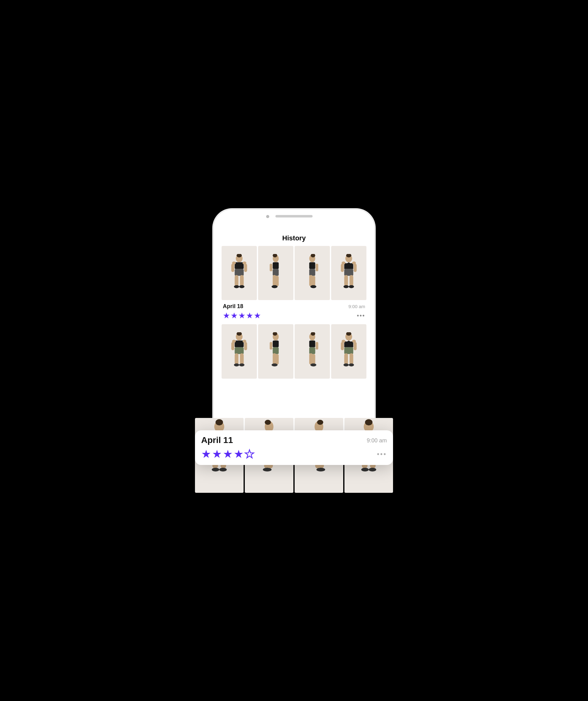  Describe the element at coordinates (294, 312) in the screenshot. I see `history-list: April 18 9:00 am ★ ★ ★ ★ ★ •••` at that location.